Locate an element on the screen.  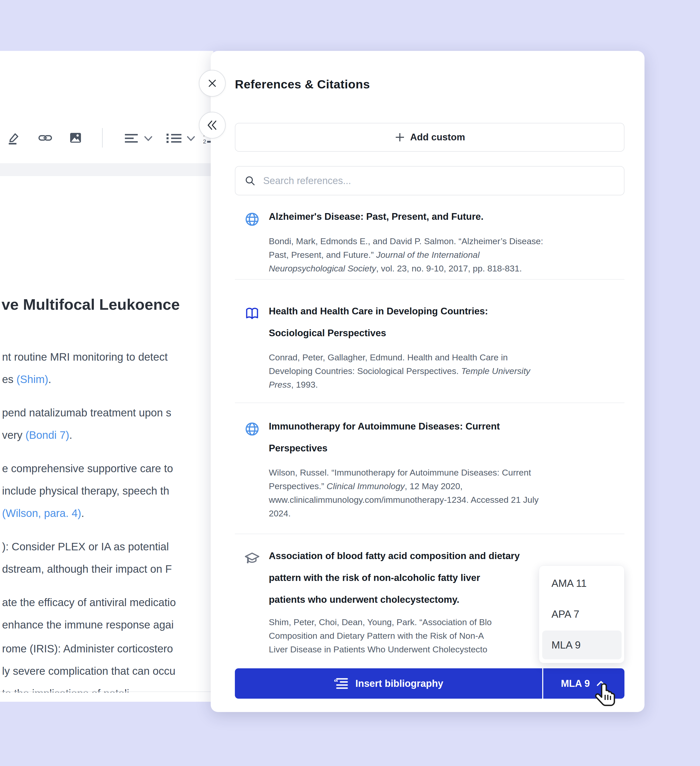
bullet-list-icon is located at coordinates (174, 138).